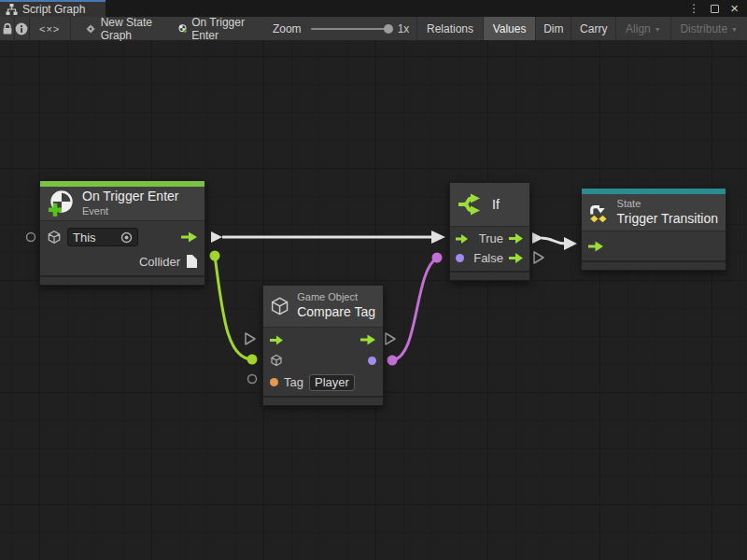  What do you see at coordinates (437, 258) in the screenshot?
I see `port-if-condition-input` at bounding box center [437, 258].